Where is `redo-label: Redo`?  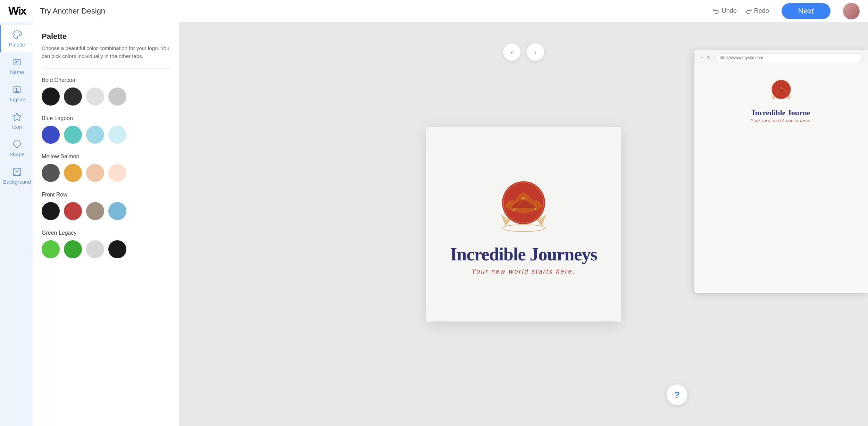 redo-label: Redo is located at coordinates (762, 11).